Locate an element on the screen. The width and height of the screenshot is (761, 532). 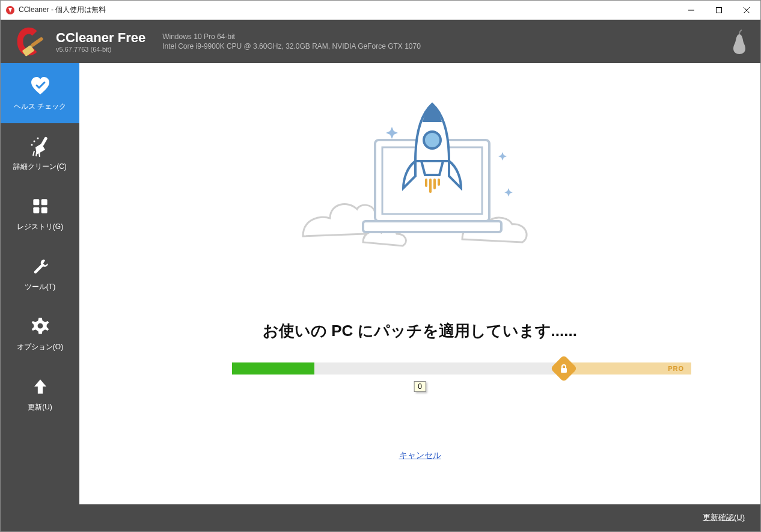
sidebar-item-label: ヘルス チェック is located at coordinates (40, 107).